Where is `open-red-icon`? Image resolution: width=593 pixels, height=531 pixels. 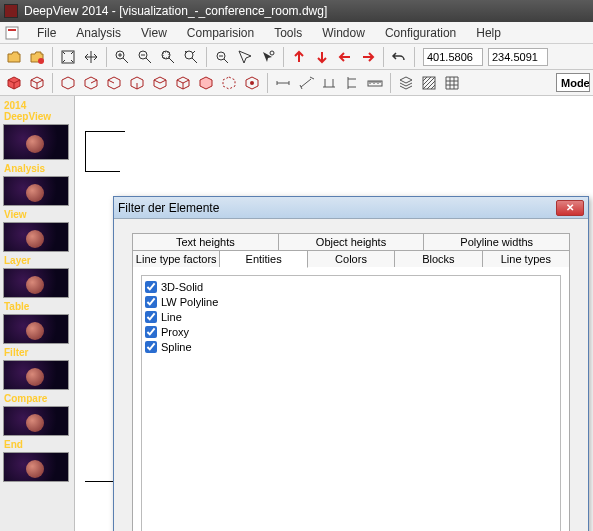 open-red-icon is located at coordinates (37, 57).